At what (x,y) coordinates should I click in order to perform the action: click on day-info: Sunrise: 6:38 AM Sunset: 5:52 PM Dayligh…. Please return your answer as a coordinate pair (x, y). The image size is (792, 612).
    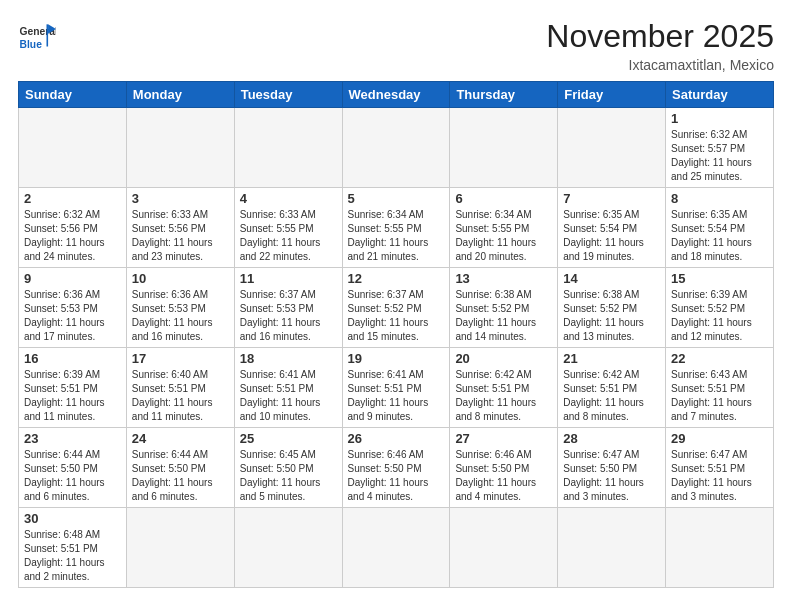
    Looking at the image, I should click on (504, 316).